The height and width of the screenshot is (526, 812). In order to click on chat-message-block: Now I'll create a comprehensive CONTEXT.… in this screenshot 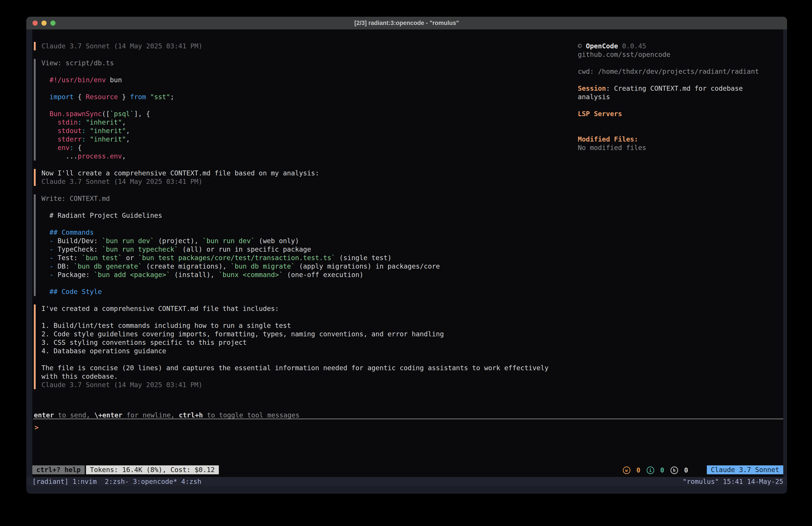, I will do `click(295, 177)`.